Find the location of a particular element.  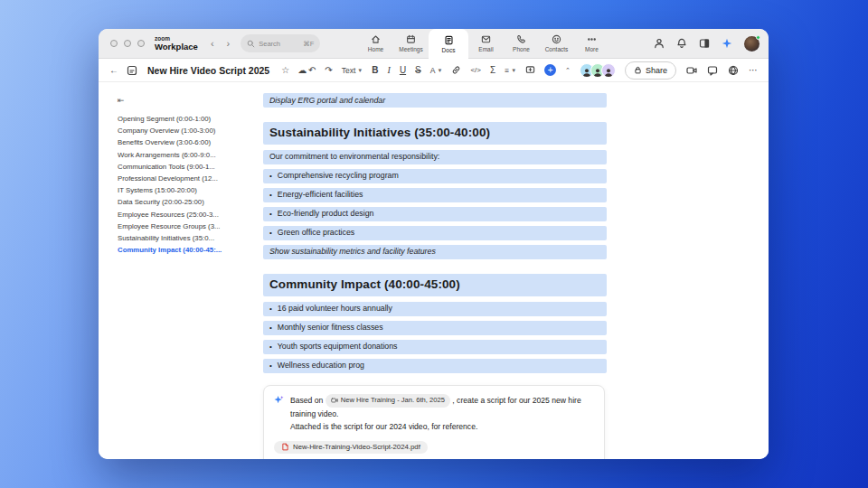

doc-icon is located at coordinates (448, 40).